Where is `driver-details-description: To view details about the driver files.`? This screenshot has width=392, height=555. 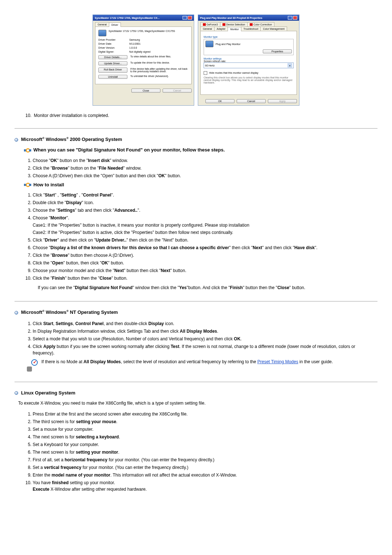
driver-details-description: To view details about the driver files. is located at coordinates (151, 57).